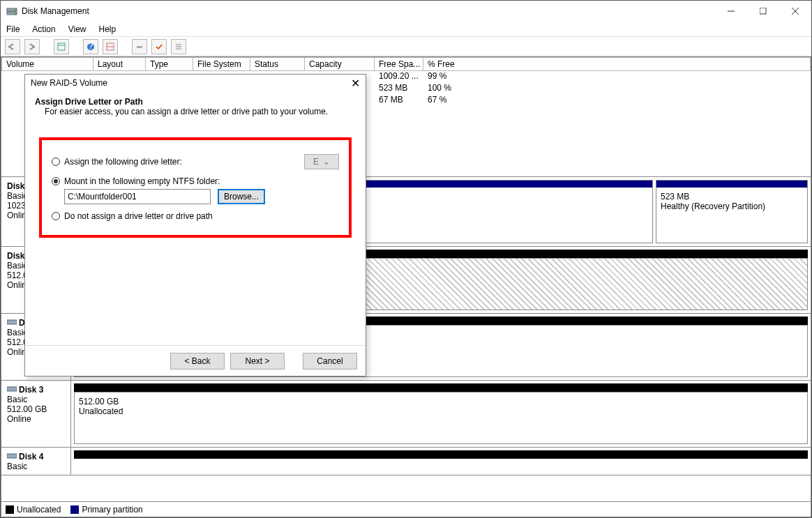 The image size is (812, 518). What do you see at coordinates (330, 361) in the screenshot?
I see `cancel-button: Cancel` at bounding box center [330, 361].